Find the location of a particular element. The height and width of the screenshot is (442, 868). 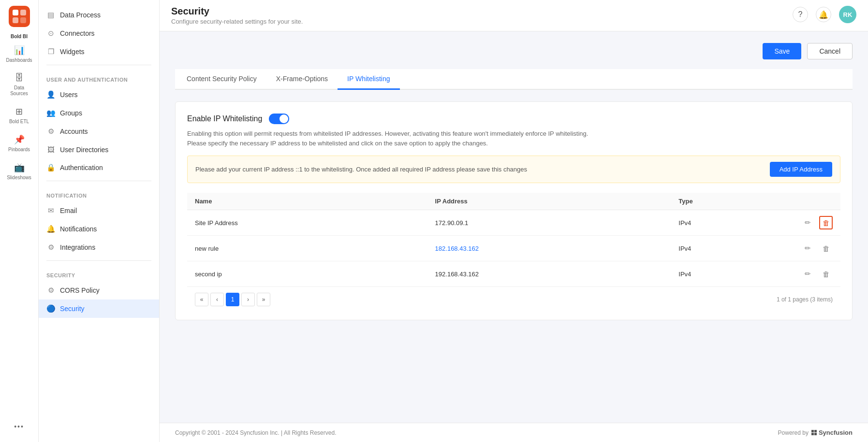

app-brand-label: Bold BI is located at coordinates (19, 37).